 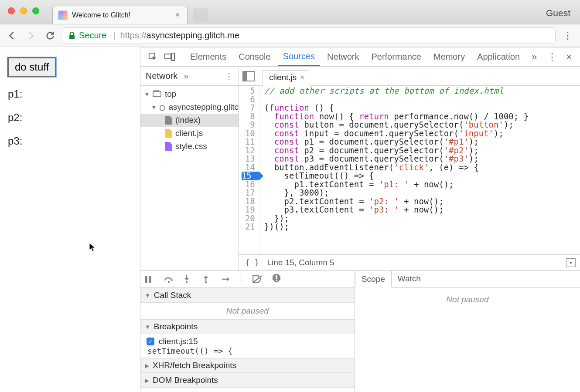 I want to click on minimize-window-icon, so click(x=24, y=11).